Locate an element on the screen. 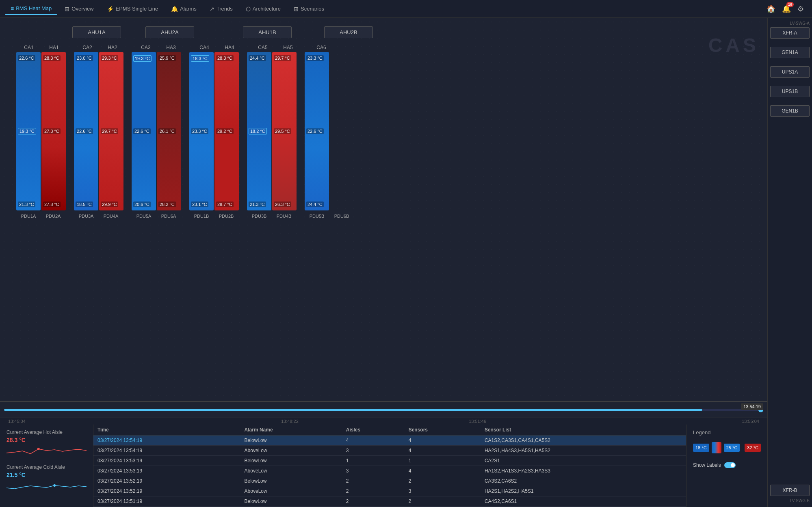 This screenshot has height=507, width=812. alarm-row-5: 03/27/2024 13:52:19 AboveLow 2 3 HA2S1,H… is located at coordinates (390, 492).